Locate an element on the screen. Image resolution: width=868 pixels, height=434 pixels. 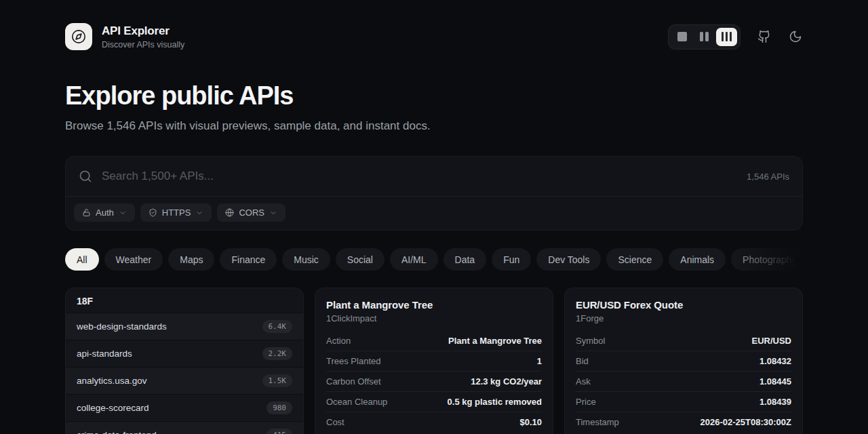
view-mode-single-button is located at coordinates (682, 37).